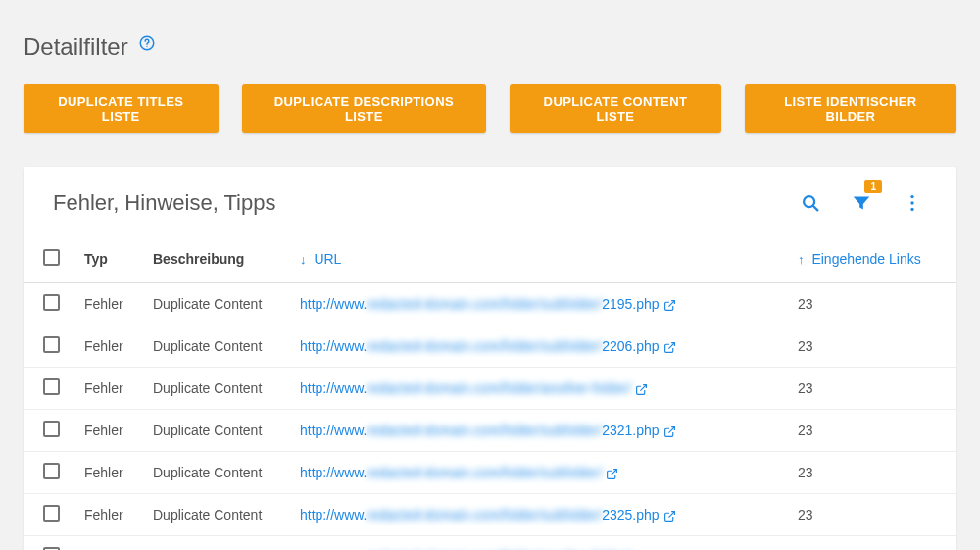 Image resolution: width=980 pixels, height=550 pixels. Describe the element at coordinates (912, 203) in the screenshot. I see `more-icon` at that location.